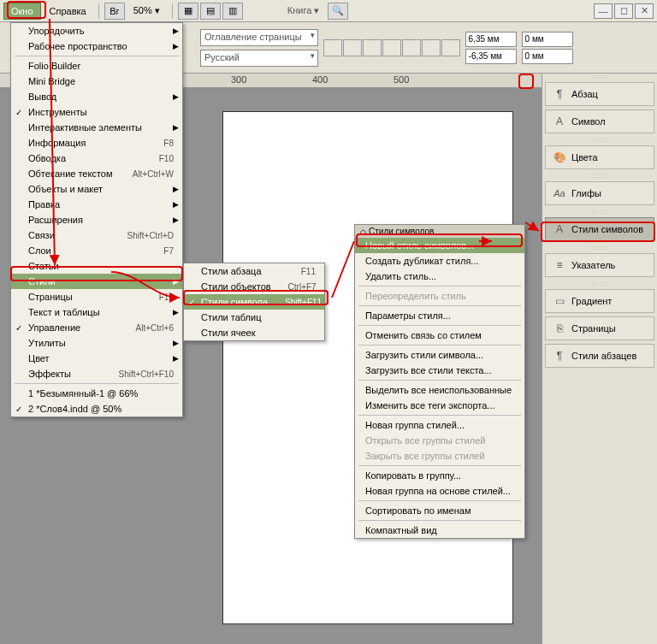  What do you see at coordinates (440, 511) in the screenshot?
I see `flyout-sort: Сортировать по именам` at bounding box center [440, 511].